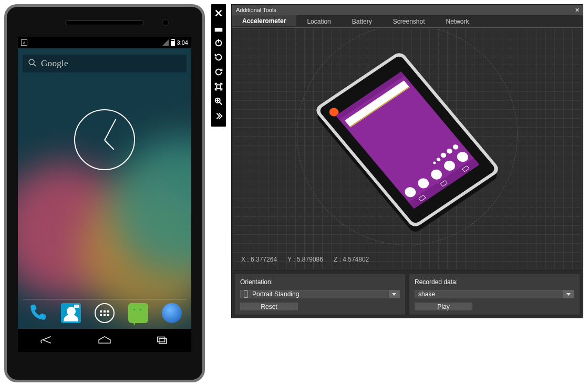 The width and height of the screenshot is (588, 385). Describe the element at coordinates (109, 145) in the screenshot. I see `clock-hour-hand` at that location.